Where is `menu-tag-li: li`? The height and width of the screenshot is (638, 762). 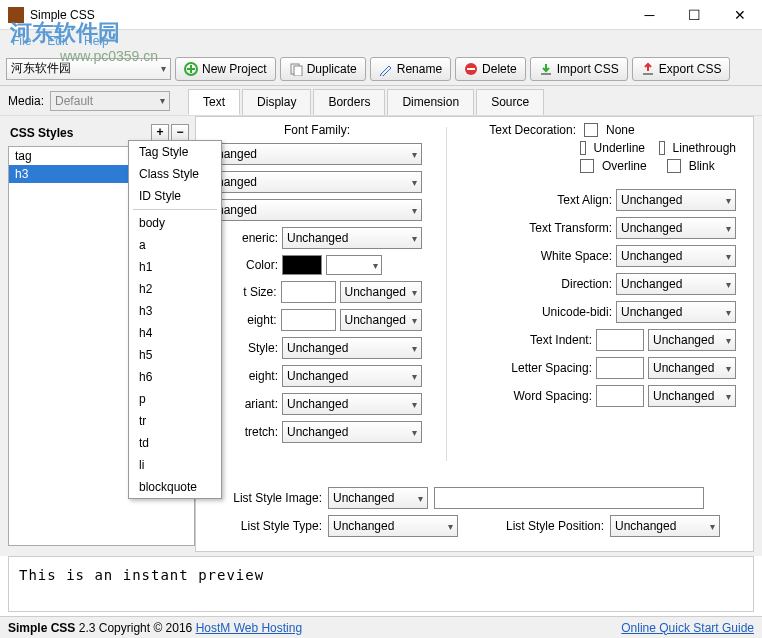
menu-tag-li: li is located at coordinates (175, 465).